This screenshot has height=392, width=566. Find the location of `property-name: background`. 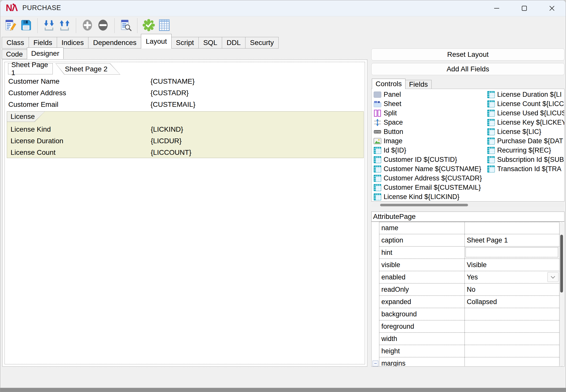

property-name: background is located at coordinates (422, 314).